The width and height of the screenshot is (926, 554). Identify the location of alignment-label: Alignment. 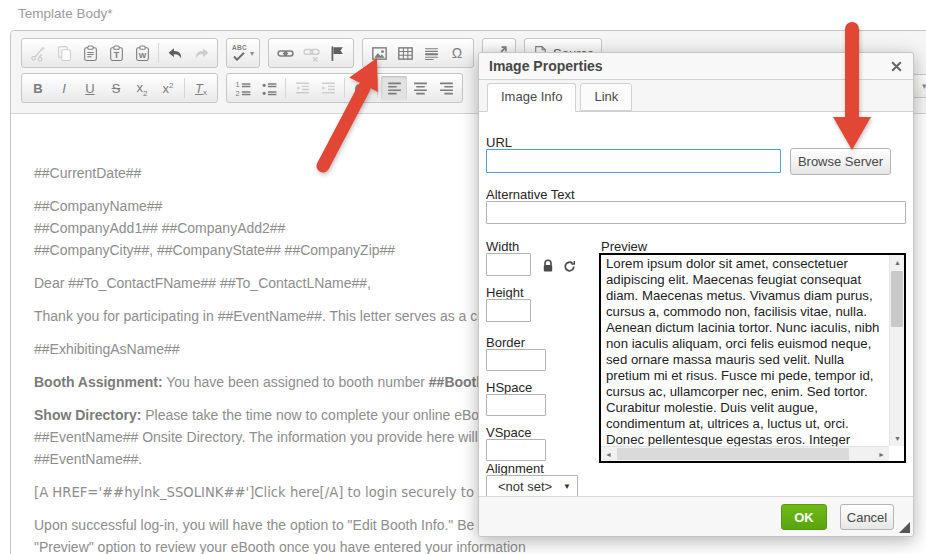
(515, 468).